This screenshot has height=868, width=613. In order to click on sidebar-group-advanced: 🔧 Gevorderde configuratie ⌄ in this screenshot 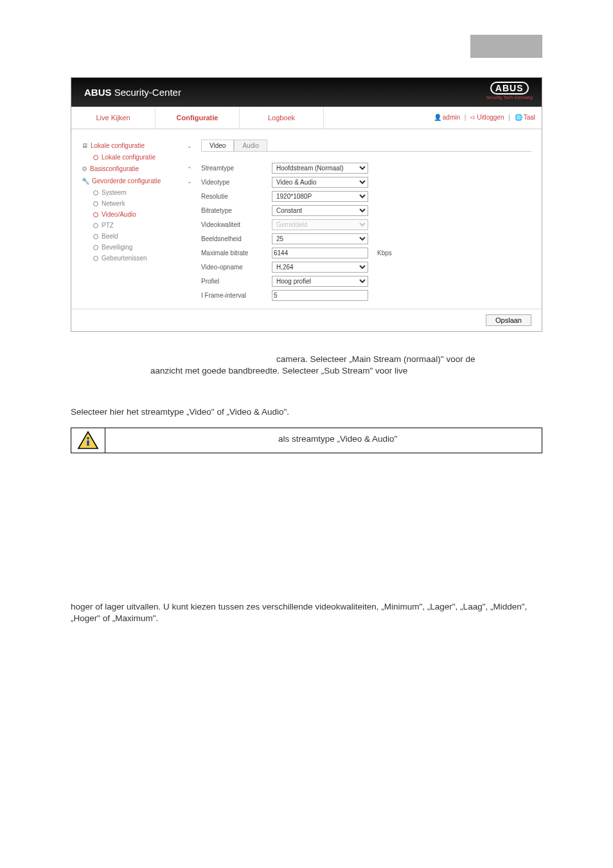, I will do `click(137, 181)`.